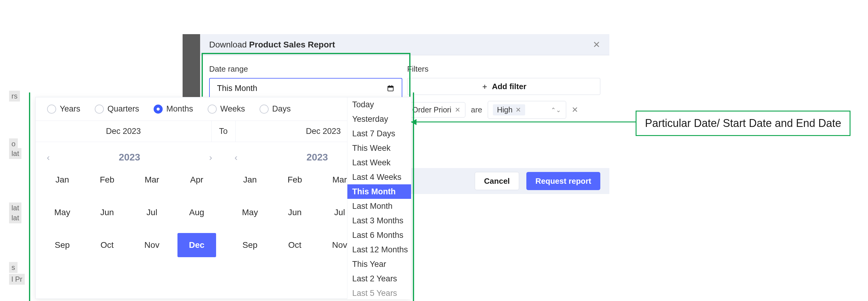  Describe the element at coordinates (124, 131) in the screenshot. I see `range-from: Dec 2023` at that location.